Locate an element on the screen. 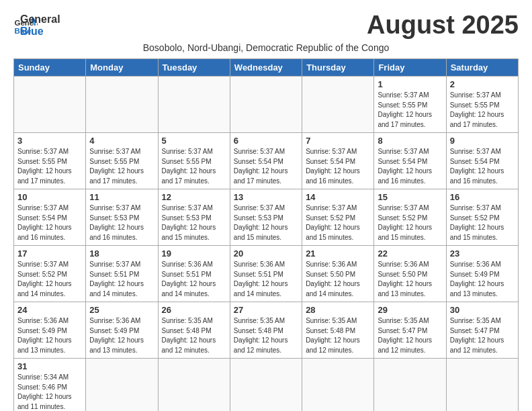  calendar-cell: 7Sunrise: 5:37 AMSunset: 5:54 PMDaylight… is located at coordinates (339, 161).